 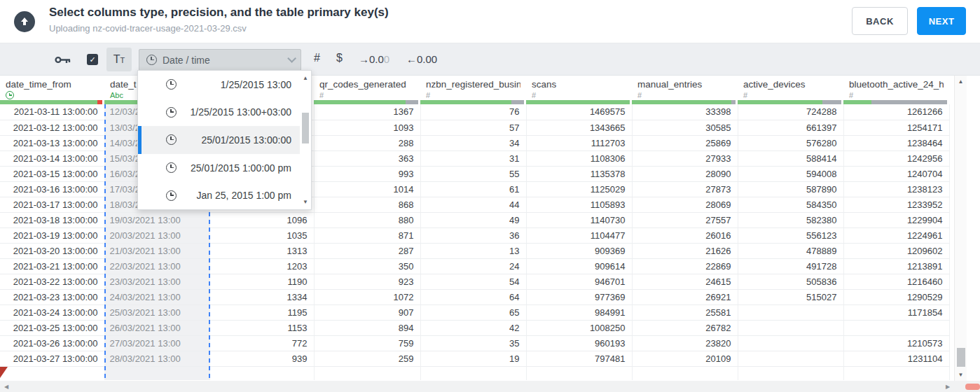 What do you see at coordinates (685, 343) in the screenshot?
I see `table-cell: 23820` at bounding box center [685, 343].